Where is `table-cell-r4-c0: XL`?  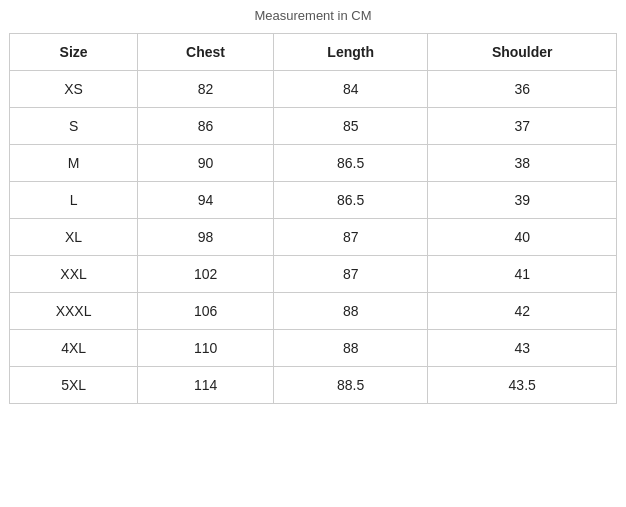 table-cell-r4-c0: XL is located at coordinates (74, 238).